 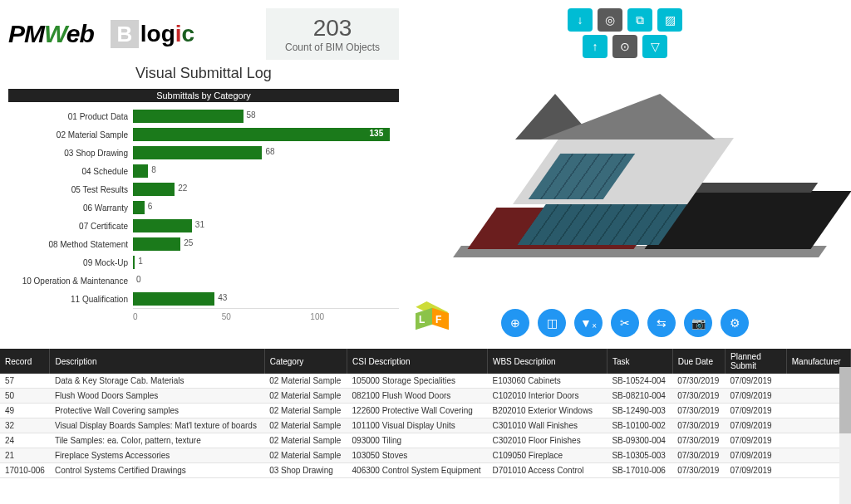 I want to click on reticle-icon: ⊕, so click(x=515, y=323).